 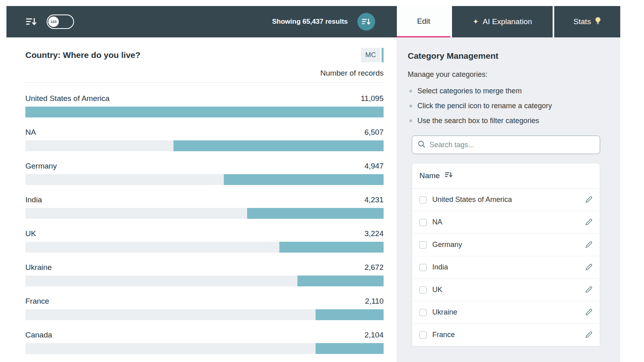 I want to click on category-name: United States of America, so click(x=506, y=200).